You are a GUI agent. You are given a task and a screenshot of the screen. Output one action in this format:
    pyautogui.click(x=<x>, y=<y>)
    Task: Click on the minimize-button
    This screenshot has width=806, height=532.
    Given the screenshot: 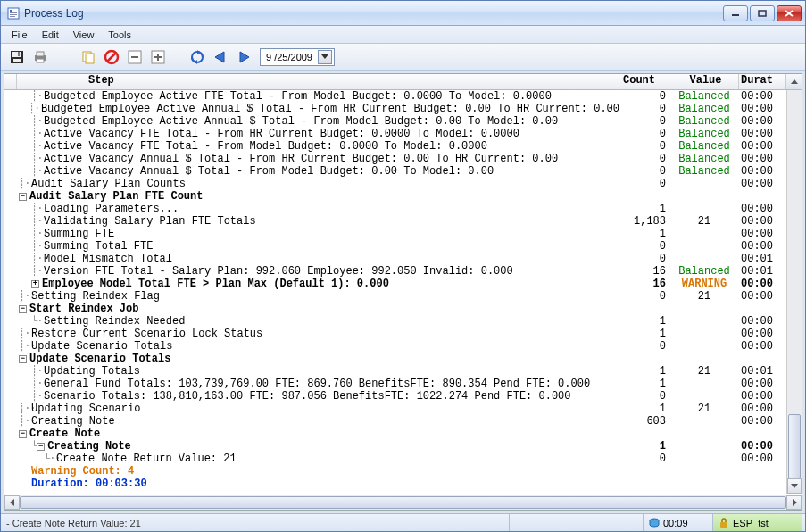 What is the action you would take?
    pyautogui.click(x=735, y=13)
    